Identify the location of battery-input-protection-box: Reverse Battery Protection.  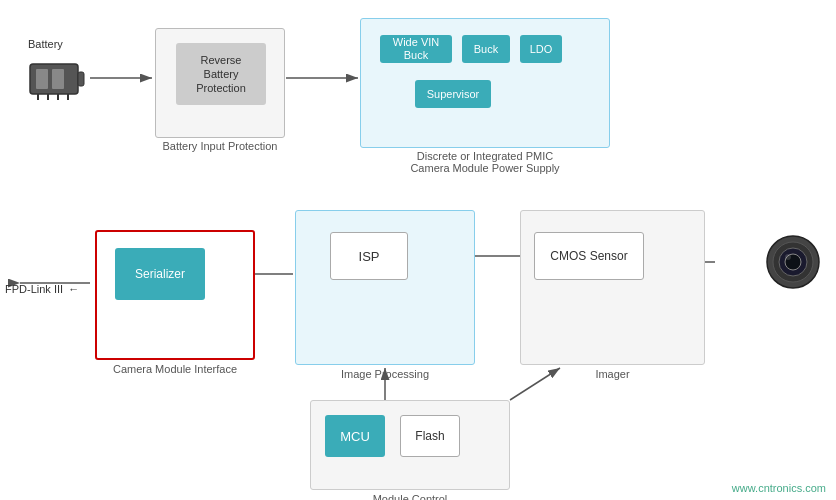
(220, 83).